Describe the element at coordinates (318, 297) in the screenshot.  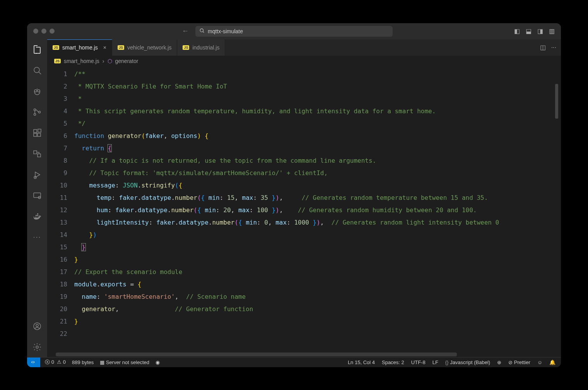
I see `code-line: name: 'smartHomeScenario', // Scenario n…` at that location.